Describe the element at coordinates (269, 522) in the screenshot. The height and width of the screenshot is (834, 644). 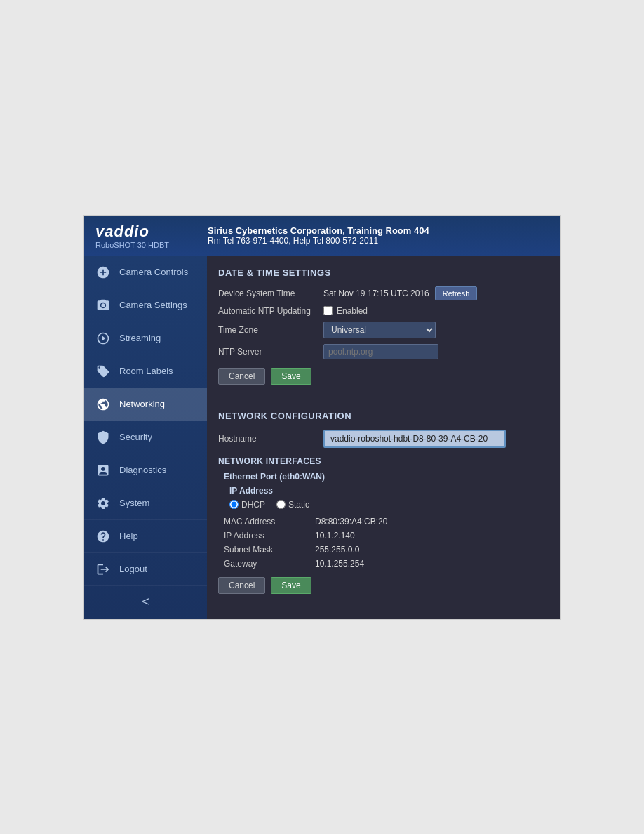
I see `mac-label: MAC Address` at that location.